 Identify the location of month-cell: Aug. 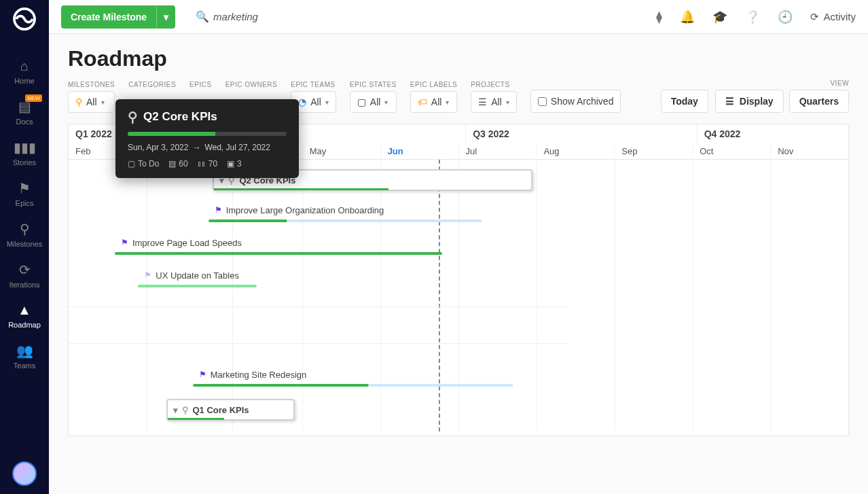
(576, 151).